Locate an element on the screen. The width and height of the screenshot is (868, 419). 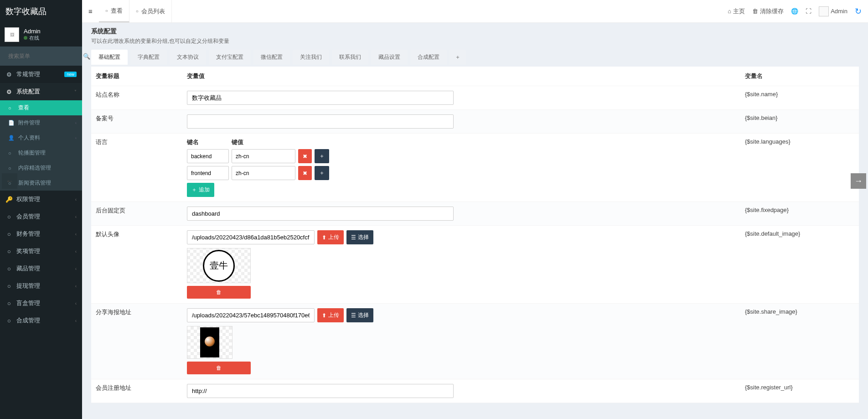
sidebar-item-label: 常规管理 is located at coordinates (28, 74).